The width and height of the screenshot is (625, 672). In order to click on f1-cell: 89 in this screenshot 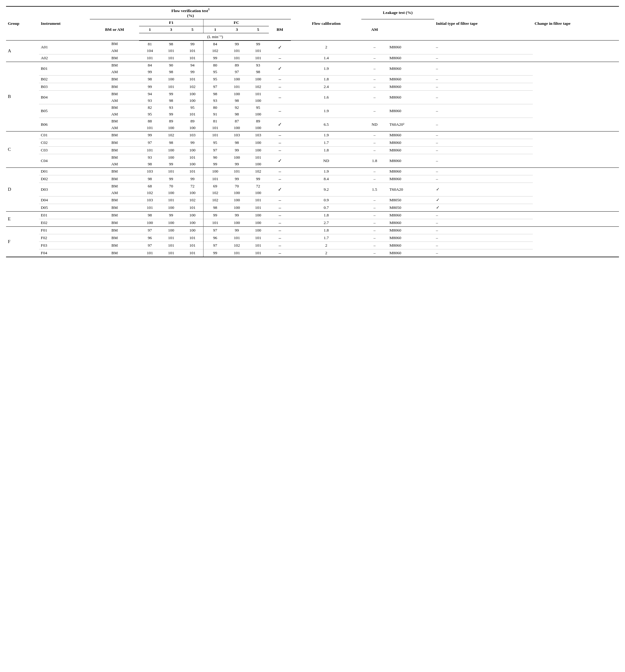, I will do `click(171, 121)`.